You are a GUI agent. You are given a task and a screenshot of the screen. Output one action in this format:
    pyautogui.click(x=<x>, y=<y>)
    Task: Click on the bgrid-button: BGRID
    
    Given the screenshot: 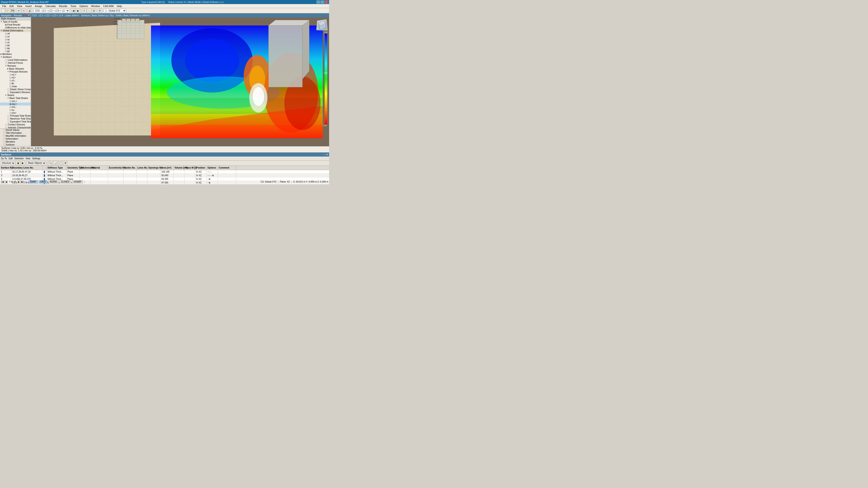 What is the action you would take?
    pyautogui.click(x=54, y=182)
    